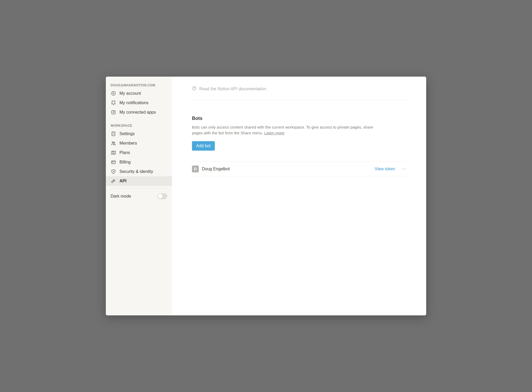 This screenshot has height=392, width=532. Describe the element at coordinates (113, 153) in the screenshot. I see `map-icon` at that location.